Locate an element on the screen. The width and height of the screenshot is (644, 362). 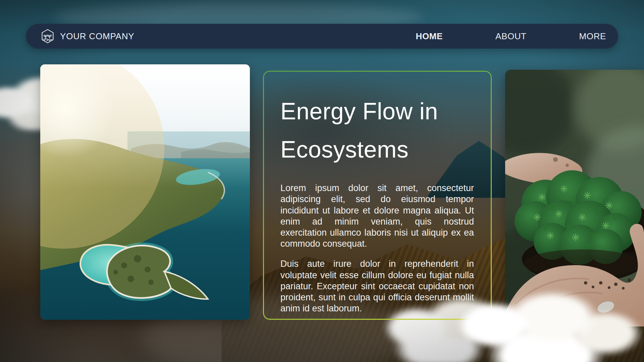
seedling-hexagon-icon is located at coordinates (48, 36).